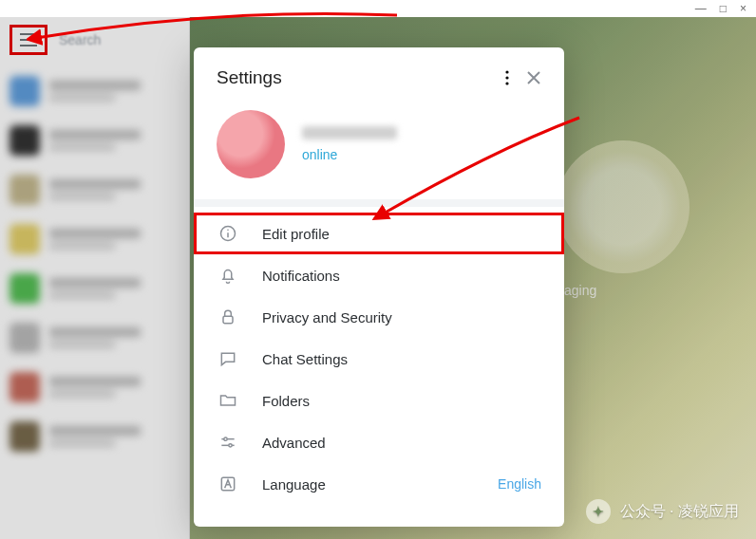 The height and width of the screenshot is (539, 756). Describe the element at coordinates (305, 359) in the screenshot. I see `menu-label: Chat Settings` at that location.